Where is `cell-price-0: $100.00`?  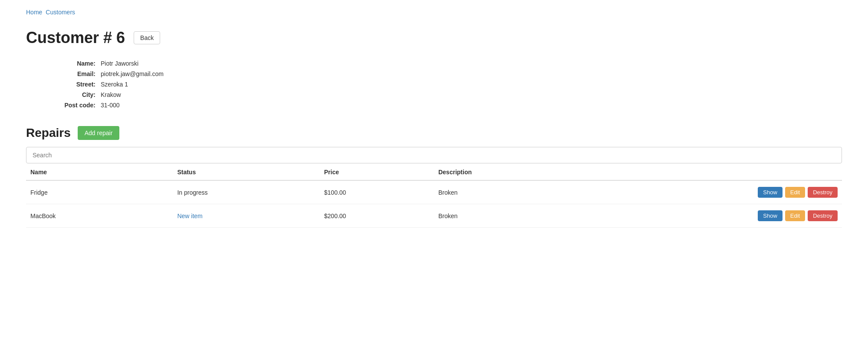
cell-price-0: $100.00 is located at coordinates (377, 192).